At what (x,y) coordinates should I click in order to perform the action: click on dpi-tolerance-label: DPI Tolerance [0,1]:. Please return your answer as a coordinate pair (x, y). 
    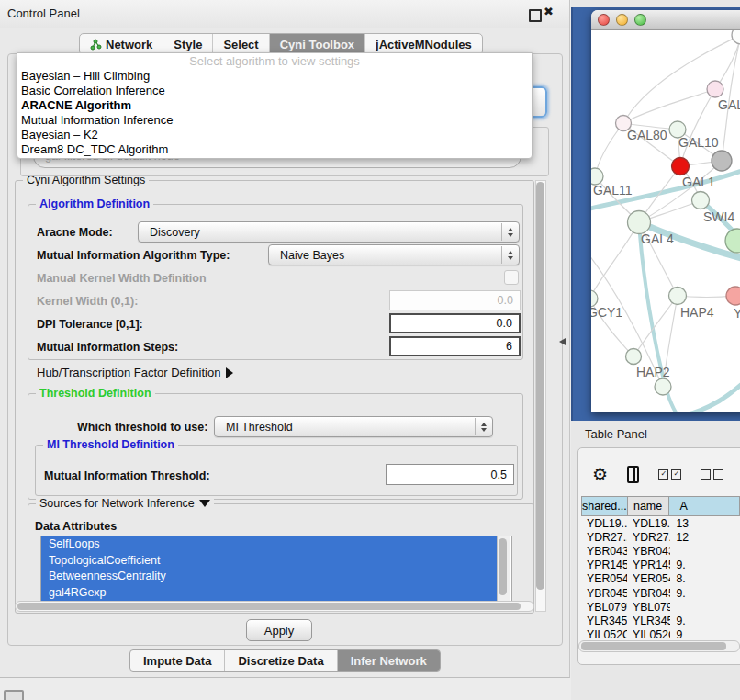
    Looking at the image, I should click on (90, 324).